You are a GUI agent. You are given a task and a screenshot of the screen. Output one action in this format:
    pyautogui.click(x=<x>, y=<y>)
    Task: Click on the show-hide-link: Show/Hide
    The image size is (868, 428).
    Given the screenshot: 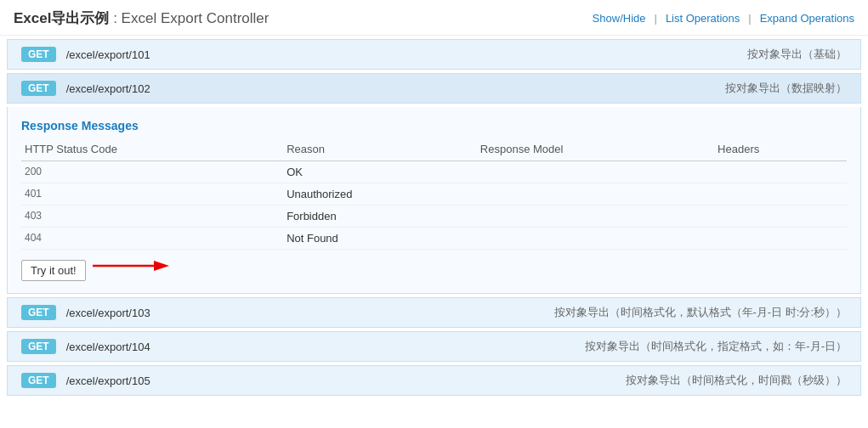 What is the action you would take?
    pyautogui.click(x=619, y=19)
    